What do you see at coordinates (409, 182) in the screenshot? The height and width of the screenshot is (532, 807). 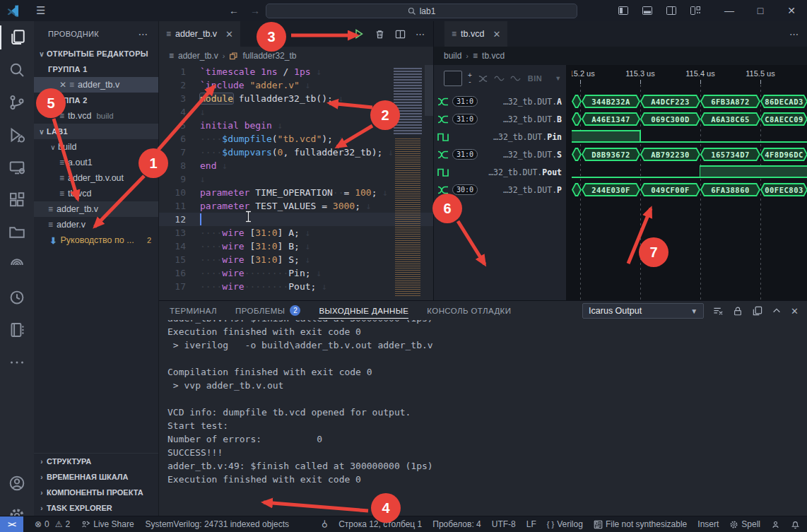 I see `minimap` at bounding box center [409, 182].